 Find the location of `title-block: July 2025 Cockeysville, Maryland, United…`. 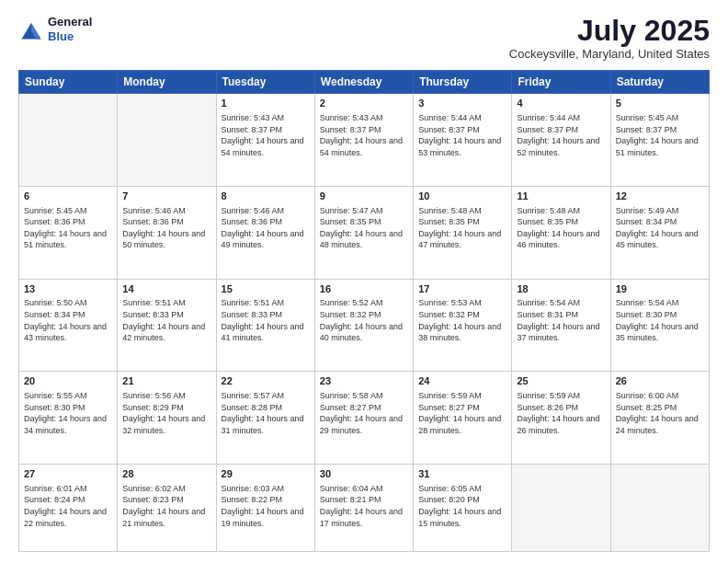

title-block: July 2025 Cockeysville, Maryland, United… is located at coordinates (609, 38).